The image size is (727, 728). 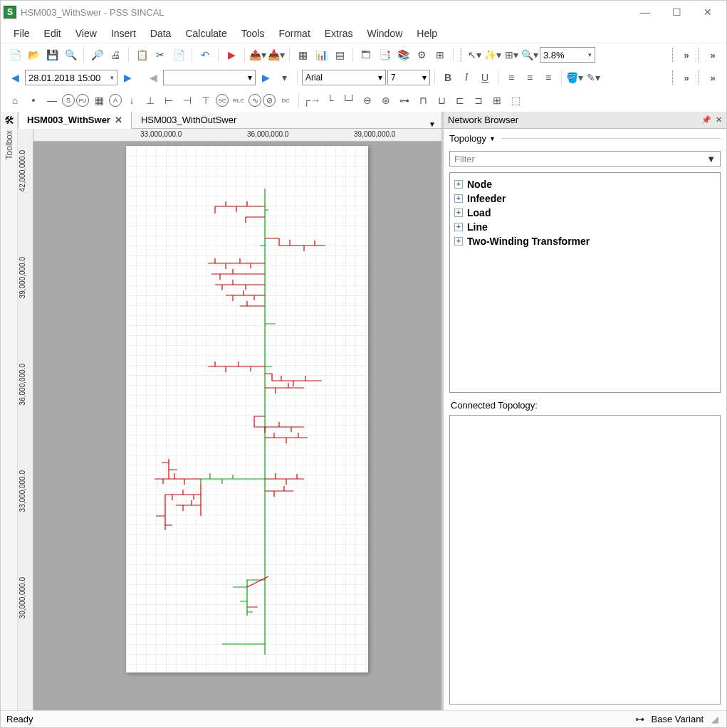 I want to click on element-e1-icon: ⊓, so click(x=423, y=100).